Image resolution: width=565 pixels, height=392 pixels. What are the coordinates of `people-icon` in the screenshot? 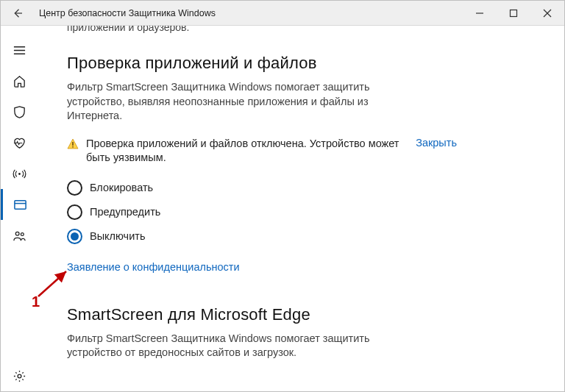 It's located at (19, 235).